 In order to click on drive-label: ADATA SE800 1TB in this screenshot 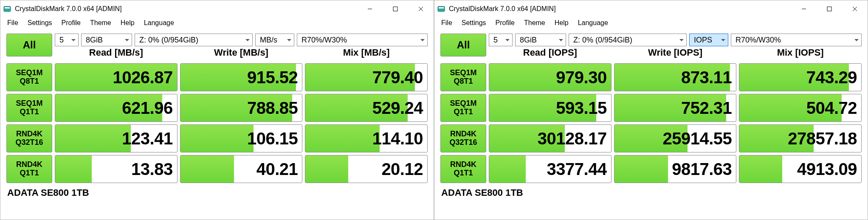, I will do `click(217, 193)`.